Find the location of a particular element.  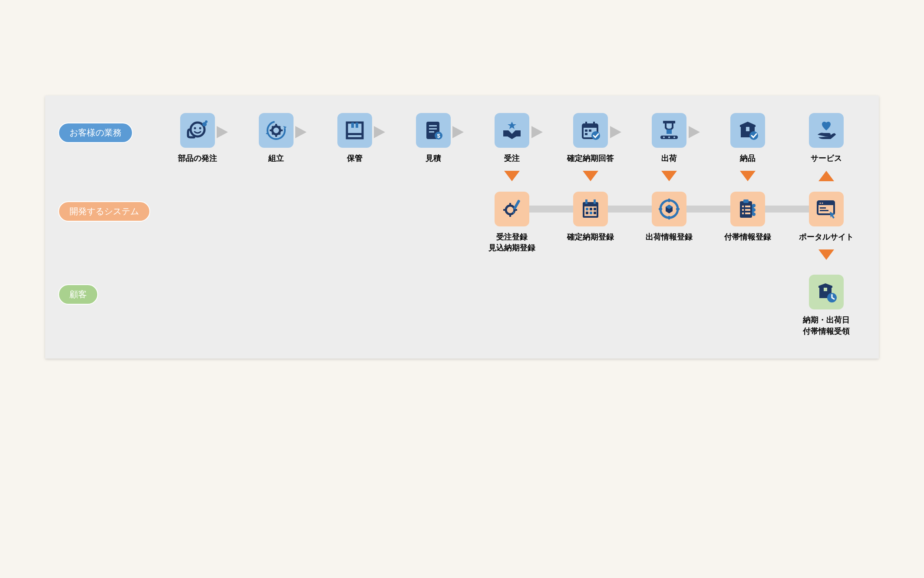

row-label-business: お客様の業務 is located at coordinates (96, 133).